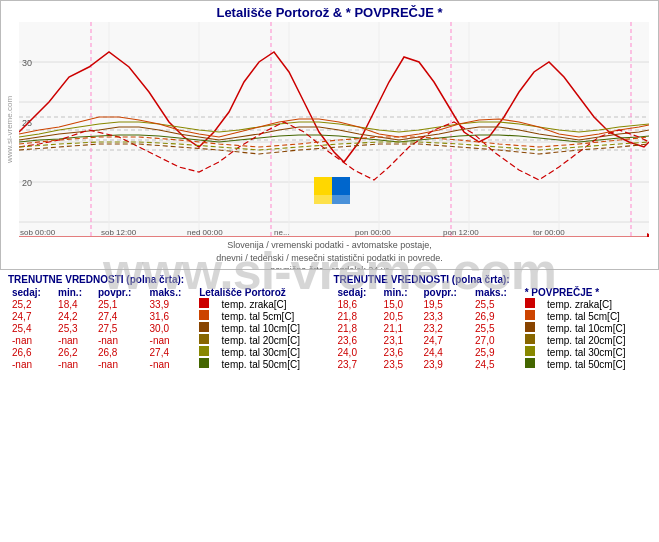 The height and width of the screenshot is (542, 659). What do you see at coordinates (167, 352) in the screenshot?
I see `table-row: 26,6 26,2 26,8 27,4 temp. tal 30cm[C]` at bounding box center [167, 352].